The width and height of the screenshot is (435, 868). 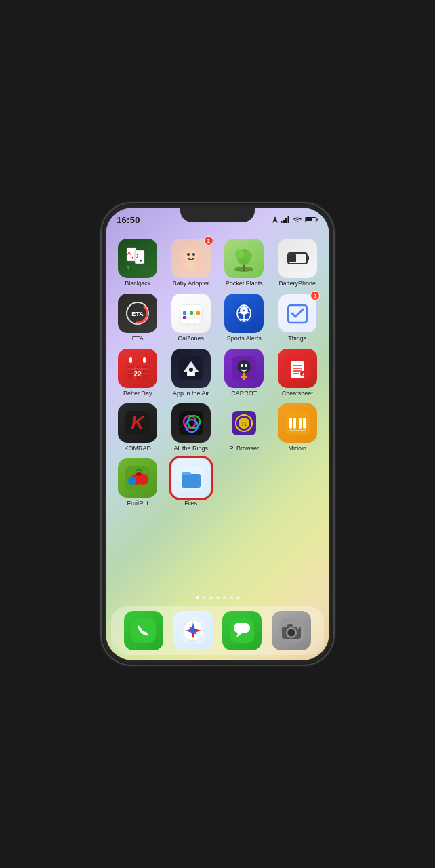 What do you see at coordinates (244, 263) in the screenshot?
I see `app-pocketplants: Pocket Plants` at bounding box center [244, 263].